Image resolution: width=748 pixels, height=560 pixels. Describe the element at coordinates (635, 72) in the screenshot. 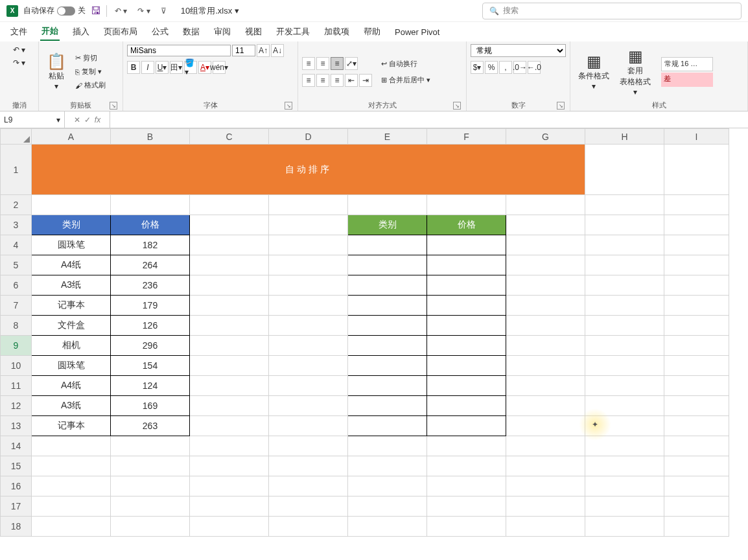

I see `table-format-button: ▦ 套用 表格格式▾` at that location.